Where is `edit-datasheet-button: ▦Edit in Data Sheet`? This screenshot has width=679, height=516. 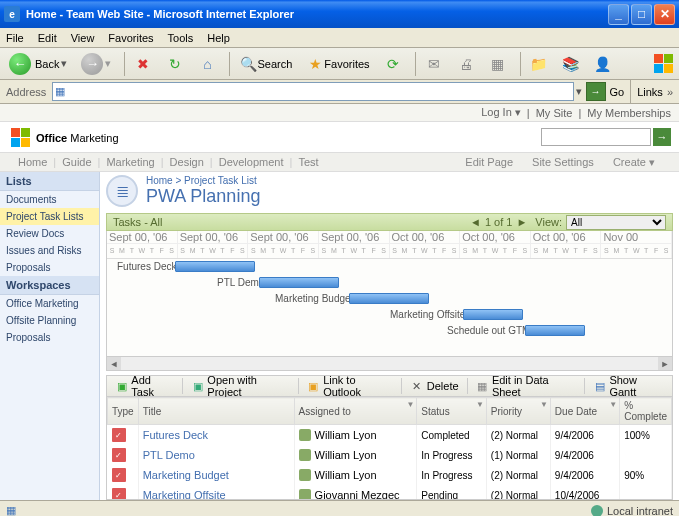
edit-datasheet-button: ▦Edit in Data Sheet is located at coordinates (526, 386).